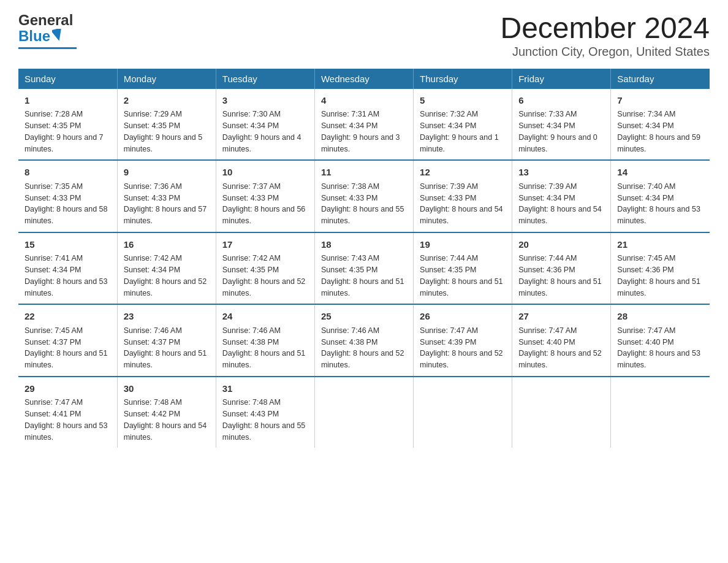 The image size is (728, 563). I want to click on day-number: 7, so click(661, 101).